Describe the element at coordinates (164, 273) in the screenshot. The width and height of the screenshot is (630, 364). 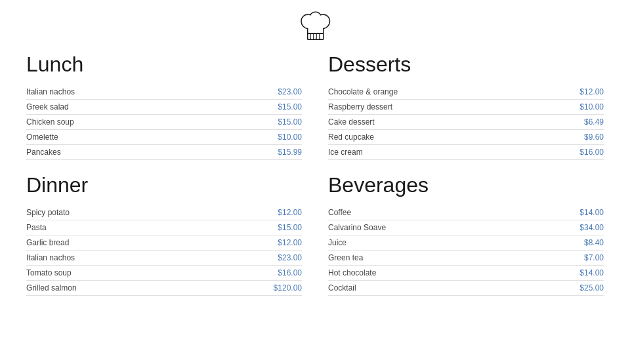
I see `list-item: Tomato soup$16.00` at that location.